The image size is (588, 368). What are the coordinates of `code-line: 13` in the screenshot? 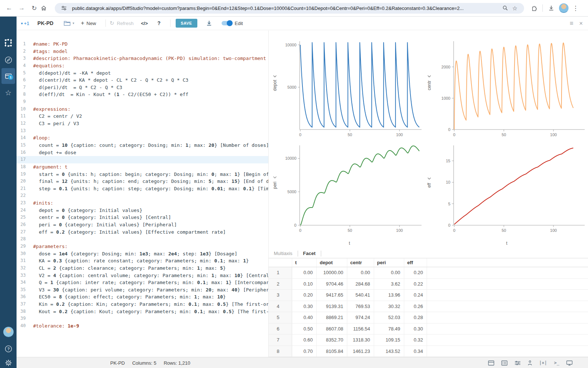 It's located at (143, 131).